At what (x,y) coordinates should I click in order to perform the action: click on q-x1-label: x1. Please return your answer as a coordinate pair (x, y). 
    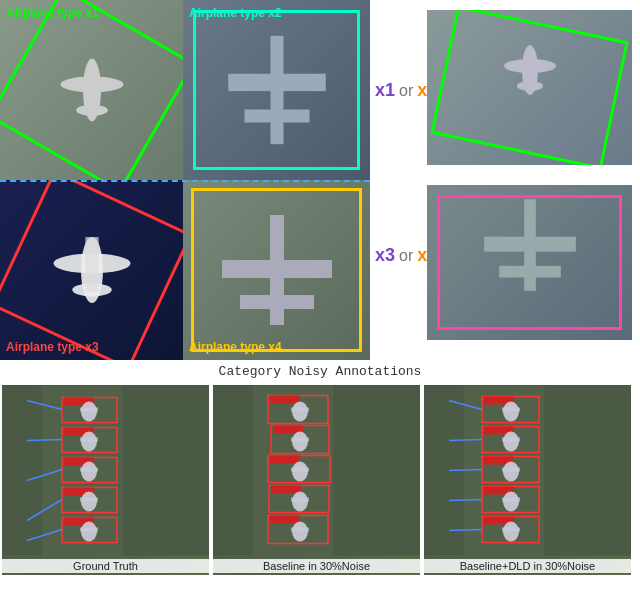
    Looking at the image, I should click on (385, 90).